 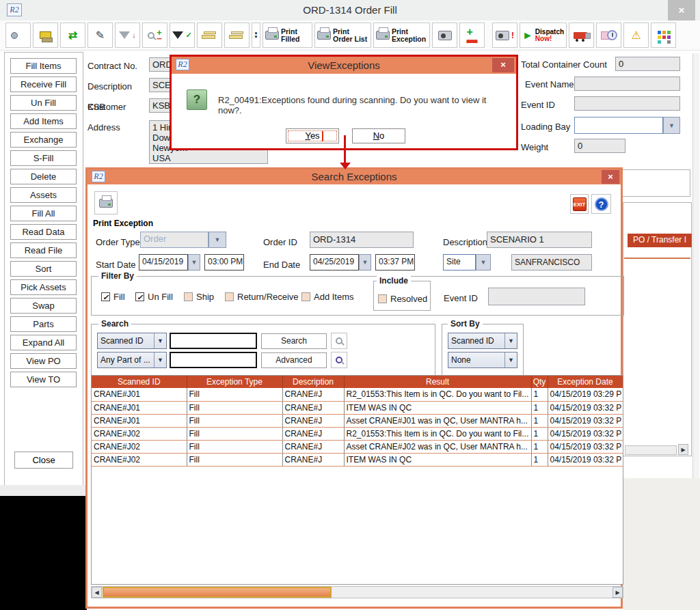 What do you see at coordinates (357, 592) in the screenshot?
I see `table-hscrollbar: ◀ ▶` at bounding box center [357, 592].